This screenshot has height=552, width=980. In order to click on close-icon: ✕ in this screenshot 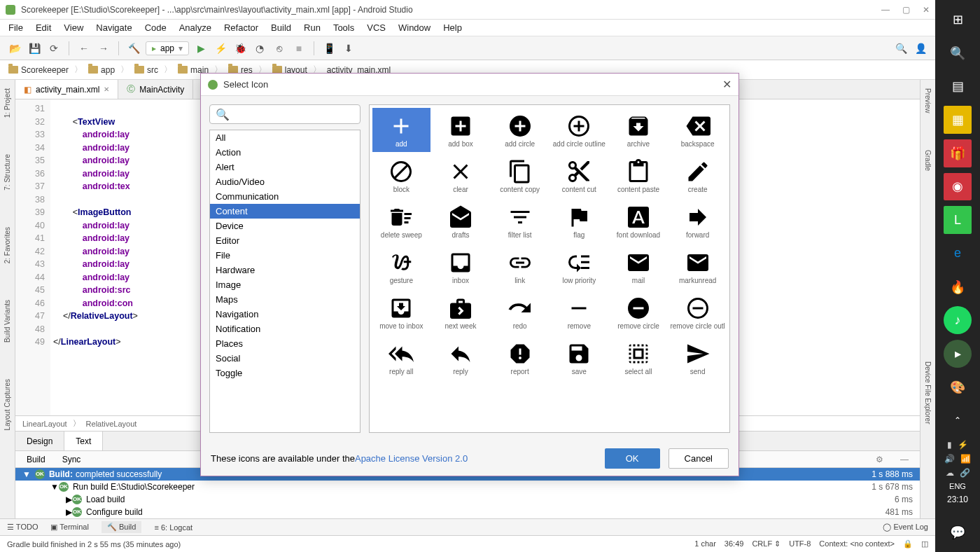, I will do `click(926, 10)`.